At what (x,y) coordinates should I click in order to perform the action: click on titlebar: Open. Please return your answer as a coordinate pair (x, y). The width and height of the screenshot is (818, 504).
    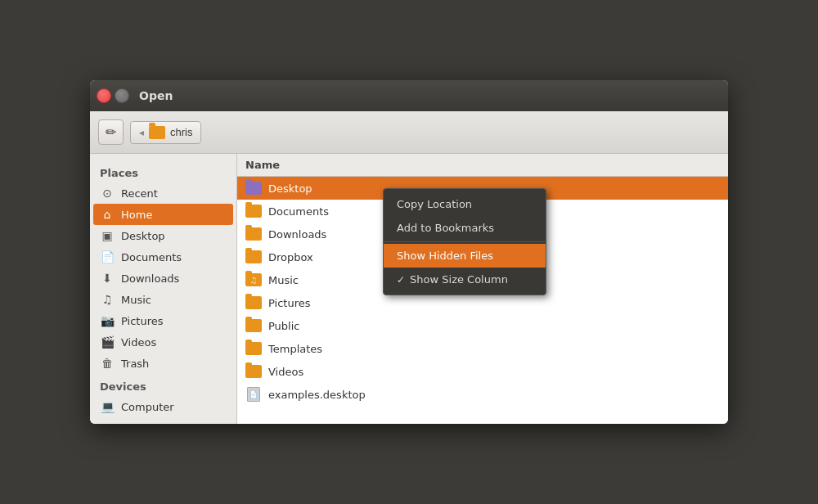
    Looking at the image, I should click on (409, 96).